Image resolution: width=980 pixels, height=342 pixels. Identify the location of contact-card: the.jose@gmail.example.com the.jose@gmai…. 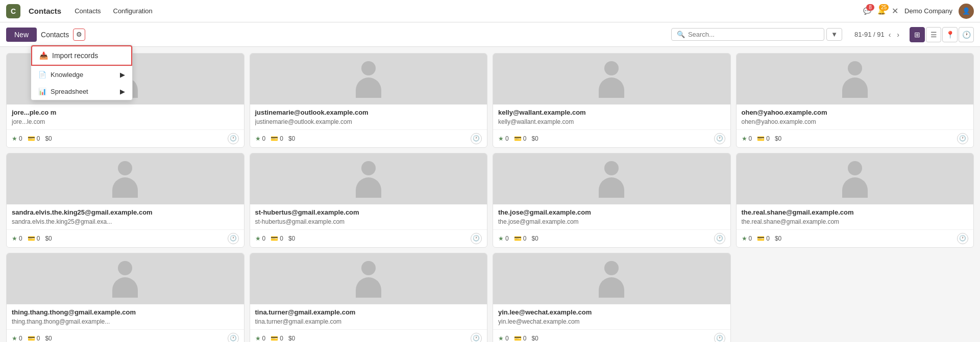
(611, 200).